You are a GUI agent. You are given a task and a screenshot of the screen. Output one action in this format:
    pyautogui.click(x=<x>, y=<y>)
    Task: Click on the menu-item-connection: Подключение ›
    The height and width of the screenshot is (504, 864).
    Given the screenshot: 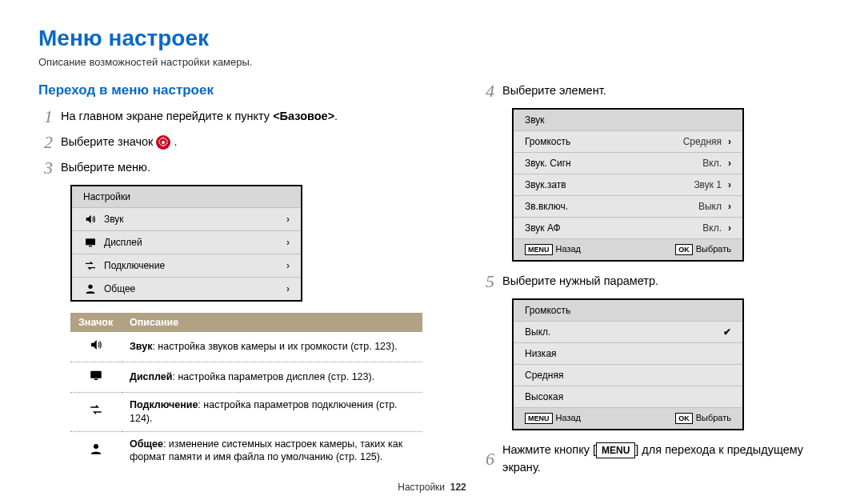 What is the action you would take?
    pyautogui.click(x=186, y=266)
    